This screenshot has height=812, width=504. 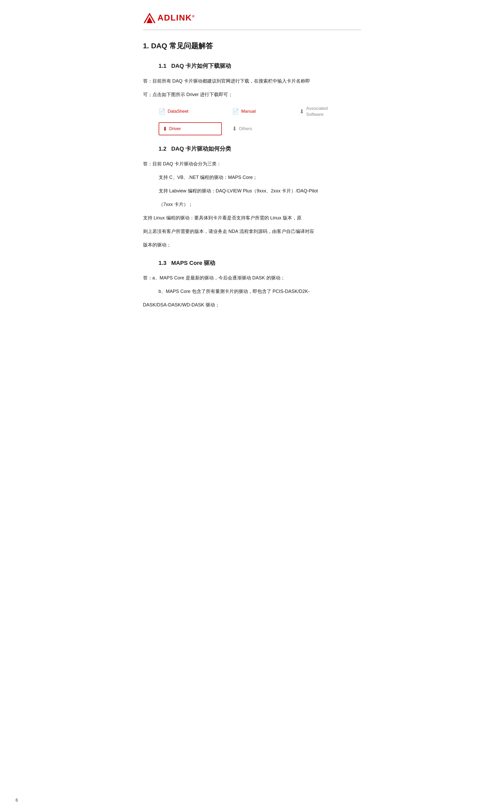 I want to click on section-1-2-indent-3: （7xxx 卡片）；, so click(x=260, y=204).